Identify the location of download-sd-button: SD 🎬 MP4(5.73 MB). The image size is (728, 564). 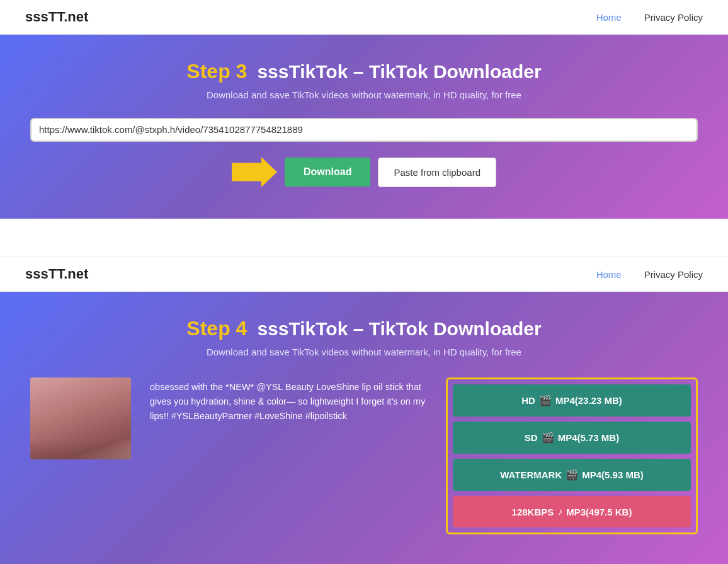
(572, 437).